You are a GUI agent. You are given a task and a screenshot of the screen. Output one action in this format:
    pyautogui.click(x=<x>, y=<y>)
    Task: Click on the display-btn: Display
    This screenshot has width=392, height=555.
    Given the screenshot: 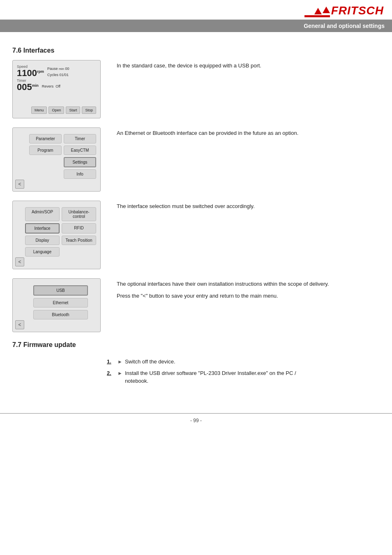 What is the action you would take?
    pyautogui.click(x=42, y=240)
    